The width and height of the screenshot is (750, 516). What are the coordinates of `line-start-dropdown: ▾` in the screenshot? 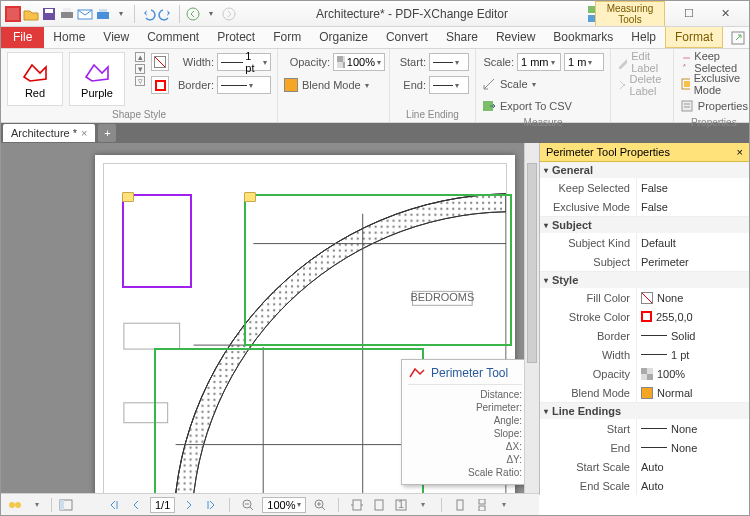 It's located at (449, 62).